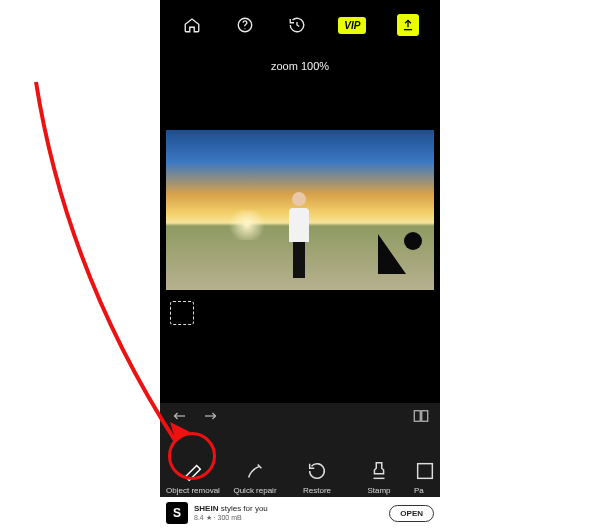  I want to click on undo-icon, so click(179, 418).